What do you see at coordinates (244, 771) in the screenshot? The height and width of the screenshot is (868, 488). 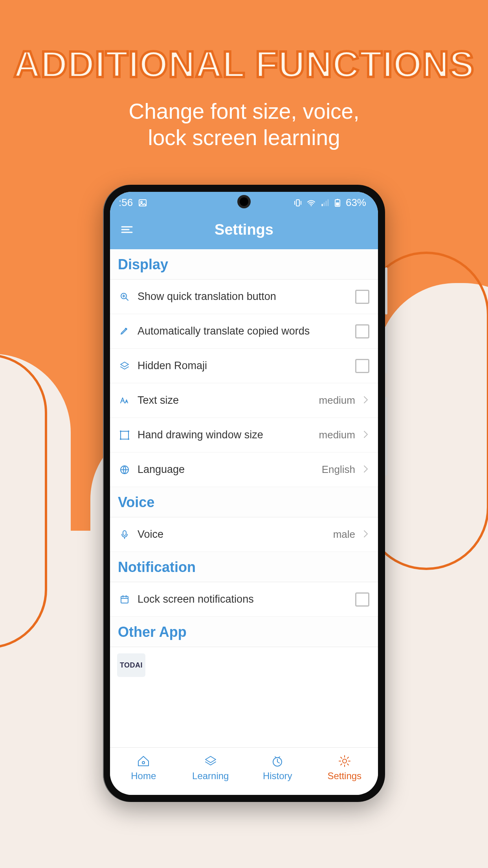 I see `bottom-nav: Home Learning History Settings` at bounding box center [244, 771].